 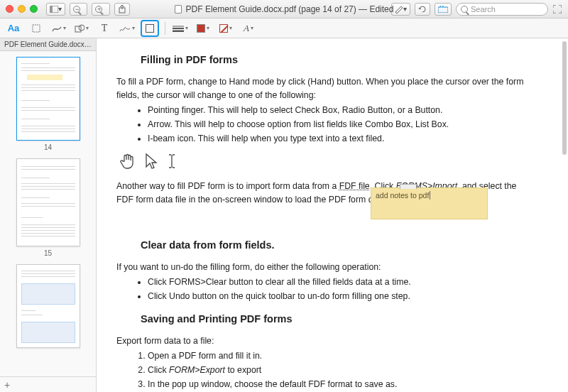 I want to click on ordered-list: Open a PDF form and fill it in. Click FO…, so click(x=324, y=371).